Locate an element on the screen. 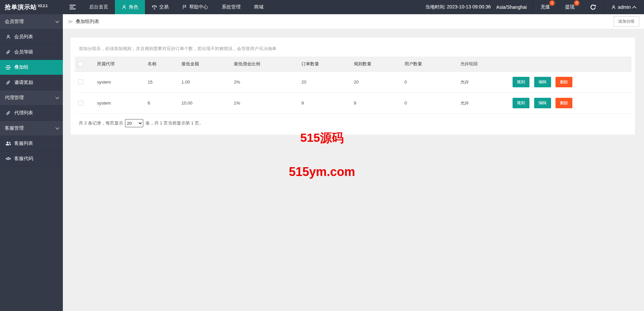 This screenshot has height=311, width=644. sidebar-item-support-code: </> 客服代码 is located at coordinates (31, 159).